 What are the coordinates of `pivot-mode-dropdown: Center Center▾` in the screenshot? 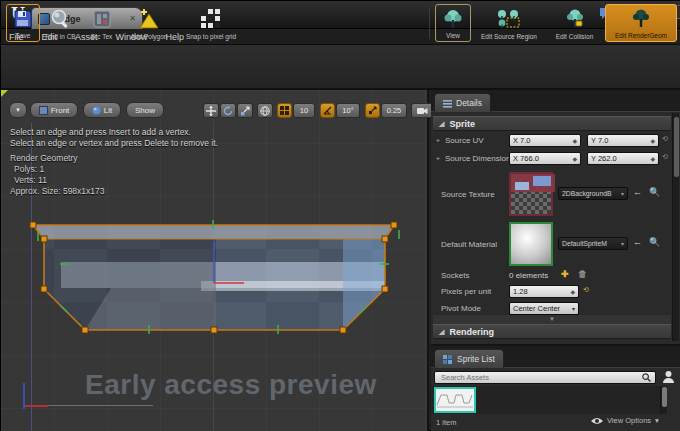 It's located at (544, 308).